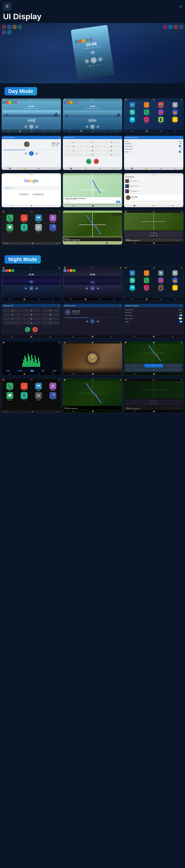 The image size is (185, 868). I want to click on bt-back-icon: ✕, so click(59, 137).